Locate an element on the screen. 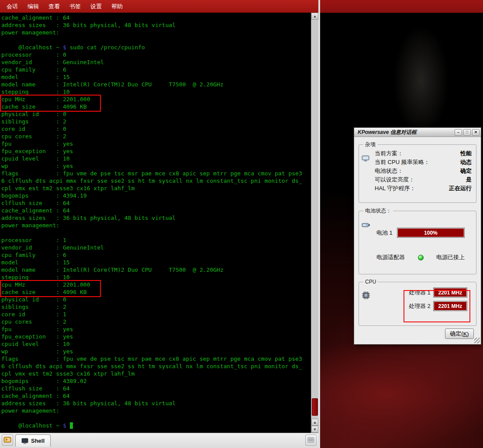 Image resolution: width=483 pixels, height=448 pixels. terminal-line: flags : fpu vme de pse tsc msr pae mce c… is located at coordinates (156, 174).